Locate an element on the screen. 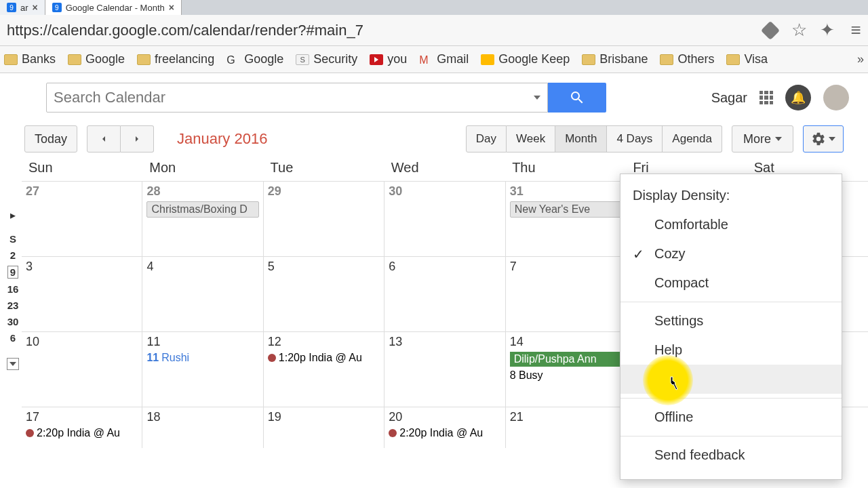  calendar-day: 13 is located at coordinates (444, 369).